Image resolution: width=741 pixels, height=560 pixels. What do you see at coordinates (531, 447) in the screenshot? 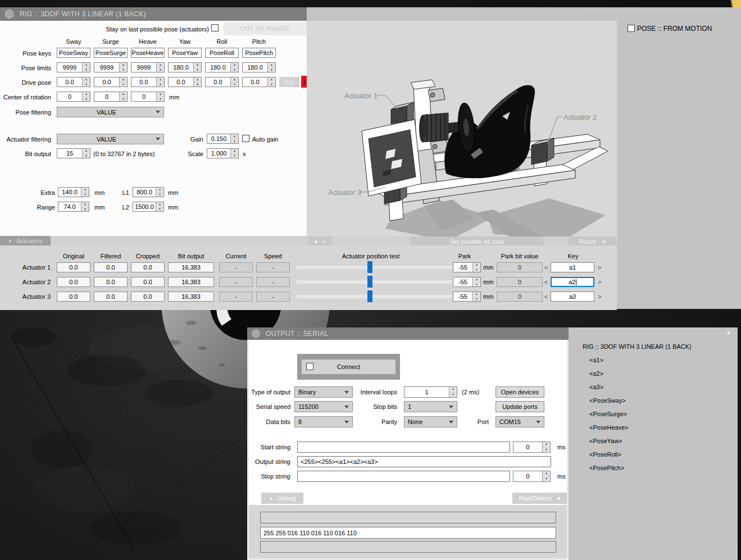
I see `start-delay-spinner: 0` at bounding box center [531, 447].